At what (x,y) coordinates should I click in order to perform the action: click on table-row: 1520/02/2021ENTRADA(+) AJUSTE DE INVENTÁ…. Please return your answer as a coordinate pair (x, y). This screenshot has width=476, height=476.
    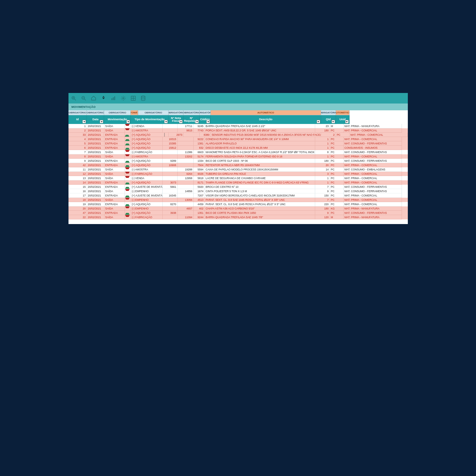
    Looking at the image, I should click on (238, 187).